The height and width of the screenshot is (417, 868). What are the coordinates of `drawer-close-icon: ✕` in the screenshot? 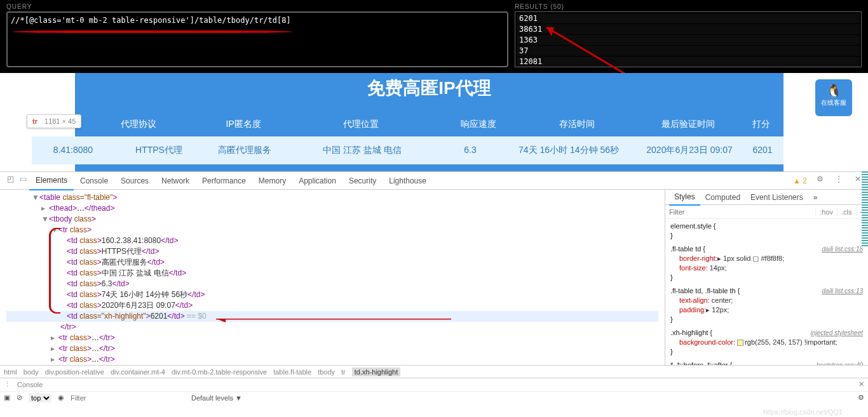 It's located at (862, 385).